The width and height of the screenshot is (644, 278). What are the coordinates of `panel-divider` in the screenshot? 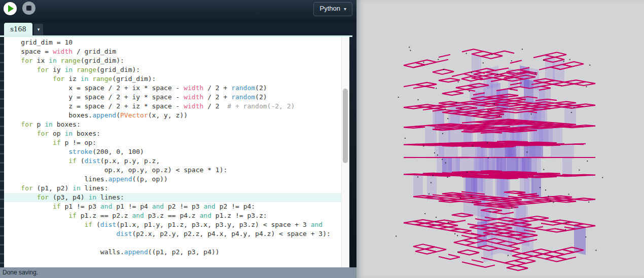 It's located at (353, 152).